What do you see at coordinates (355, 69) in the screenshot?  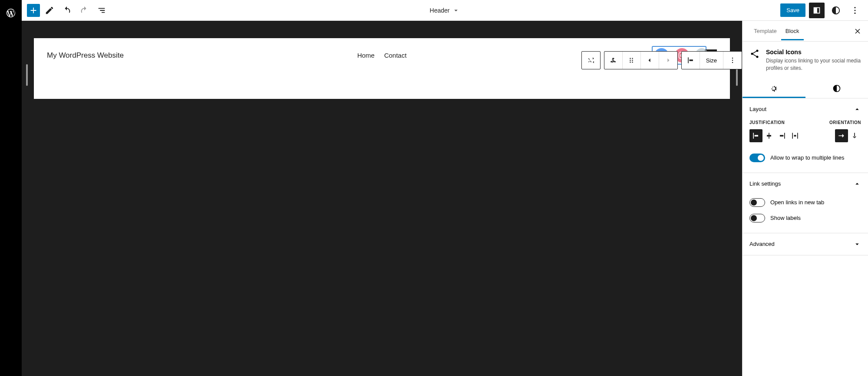 I see `page-canvas: My WordPress Website Home Contact` at bounding box center [355, 69].